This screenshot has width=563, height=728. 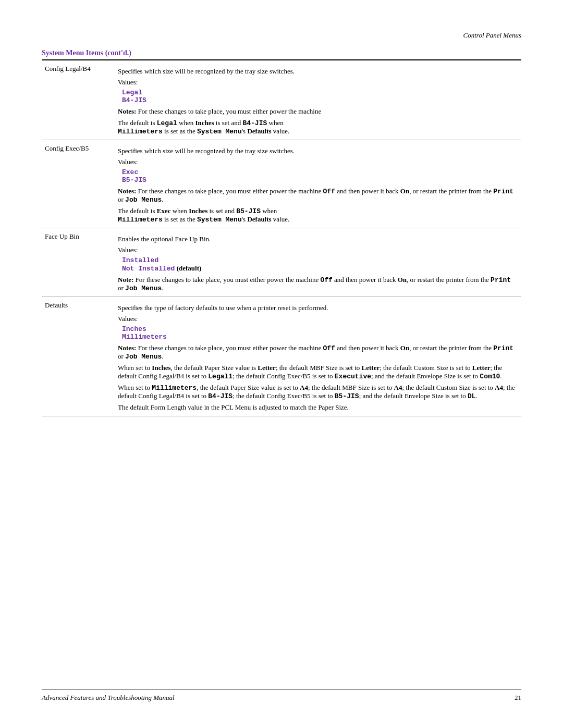 What do you see at coordinates (282, 53) in the screenshot?
I see `section-title: System Menu Items (cont'd.)` at bounding box center [282, 53].